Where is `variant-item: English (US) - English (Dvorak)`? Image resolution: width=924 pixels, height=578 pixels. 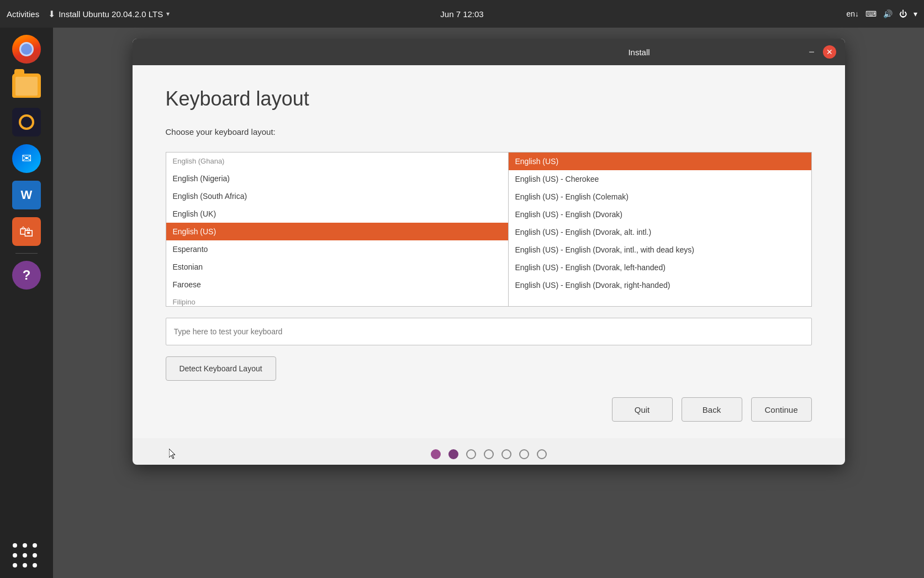 variant-item: English (US) - English (Dvorak) is located at coordinates (660, 214).